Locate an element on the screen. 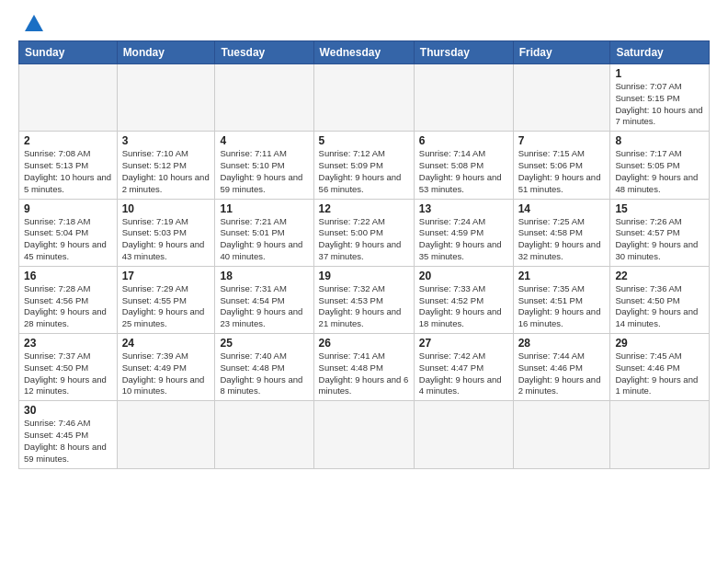 This screenshot has height=563, width=728. day-info: Sunrise: 7:32 AM Sunset: 4:53 PM Dayligh… is located at coordinates (364, 307).